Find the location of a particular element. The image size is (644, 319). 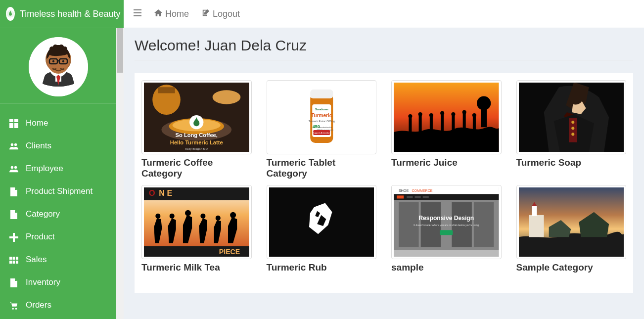

category-card: SHOECOMMERCE Responsive Design It doesn'… is located at coordinates (446, 229).